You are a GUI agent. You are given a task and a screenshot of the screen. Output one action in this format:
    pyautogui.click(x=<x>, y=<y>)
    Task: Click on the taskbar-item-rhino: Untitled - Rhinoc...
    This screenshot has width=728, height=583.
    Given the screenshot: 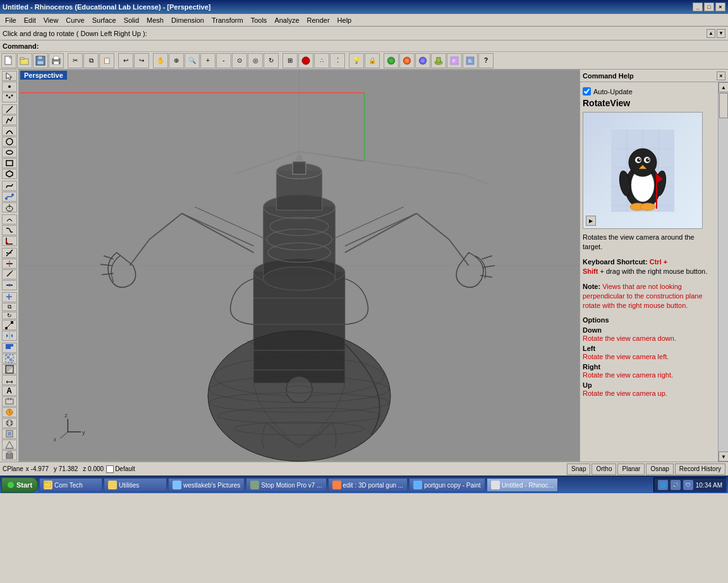 What is the action you would take?
    pyautogui.click(x=522, y=485)
    